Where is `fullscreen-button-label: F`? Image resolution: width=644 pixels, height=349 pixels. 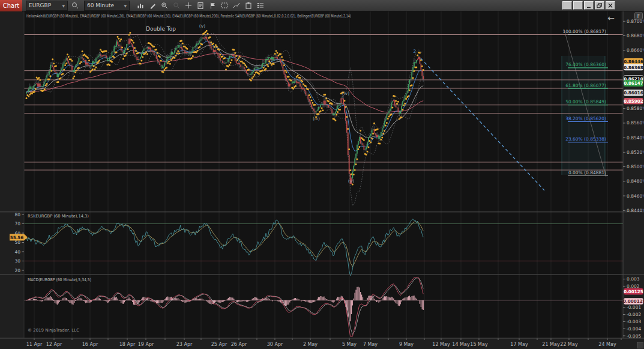 fullscreen-button-label: F is located at coordinates (639, 17).